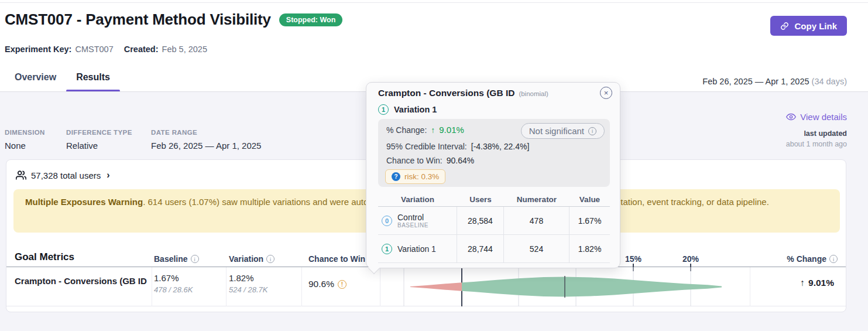  What do you see at coordinates (534, 94) in the screenshot?
I see `metric-type: (binomial)` at bounding box center [534, 94].